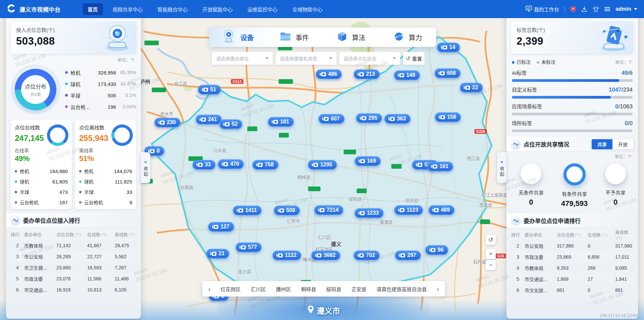 The height and width of the screenshot is (320, 644). Describe the element at coordinates (258, 289) in the screenshot. I see `district-item-2: 汇川区` at that location.